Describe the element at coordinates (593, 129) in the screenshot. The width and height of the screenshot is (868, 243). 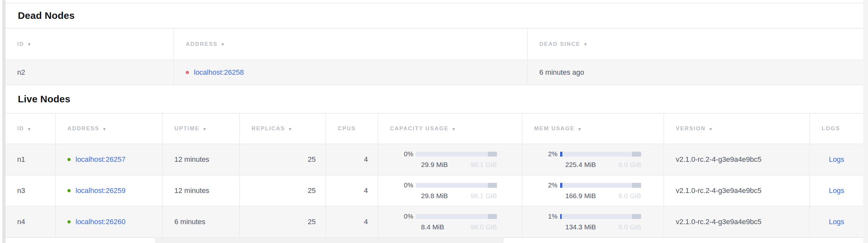
I see `column-header-mem-usage: MEM USAGE ▼` at that location.